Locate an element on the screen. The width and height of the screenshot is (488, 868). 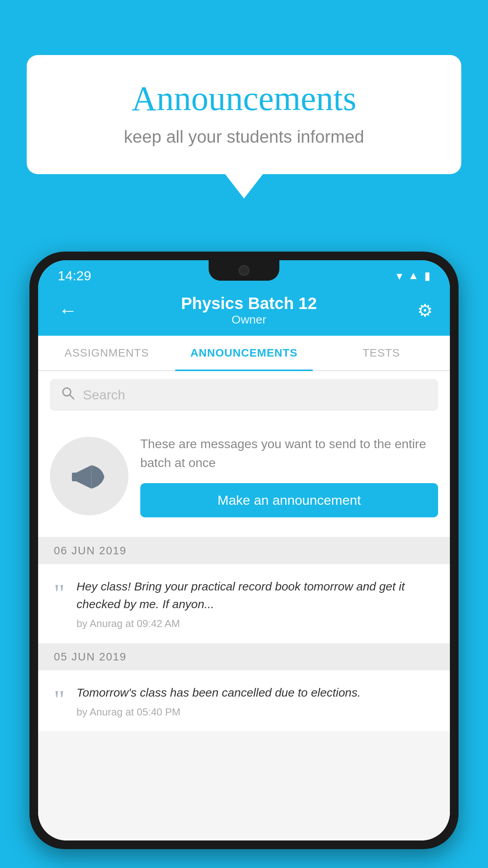
speech-bubble-container: Announcements keep all your students inf… is located at coordinates (244, 127).